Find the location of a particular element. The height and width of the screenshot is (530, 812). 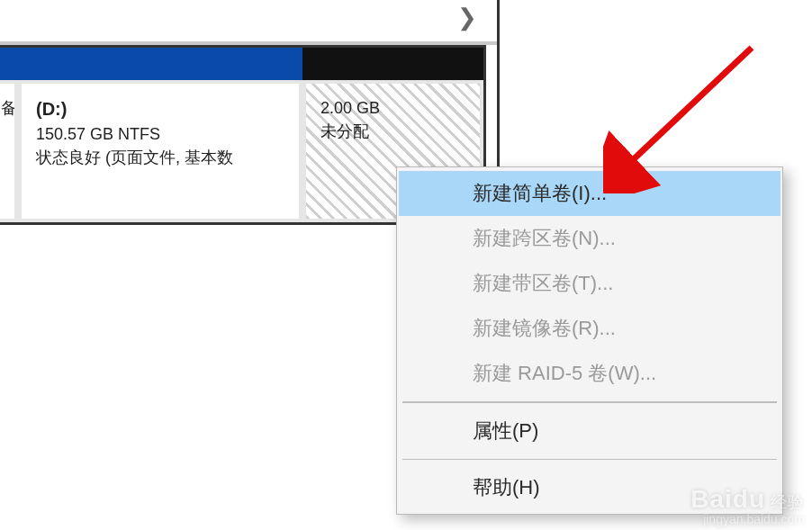

volume-drive-letter: (D:) is located at coordinates (160, 110).